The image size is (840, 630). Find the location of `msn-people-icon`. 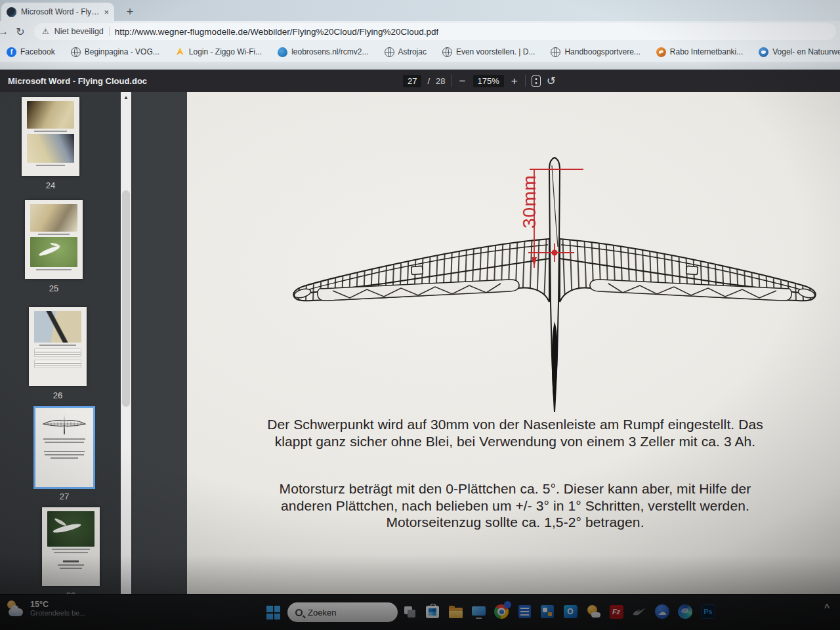

msn-people-icon is located at coordinates (547, 612).